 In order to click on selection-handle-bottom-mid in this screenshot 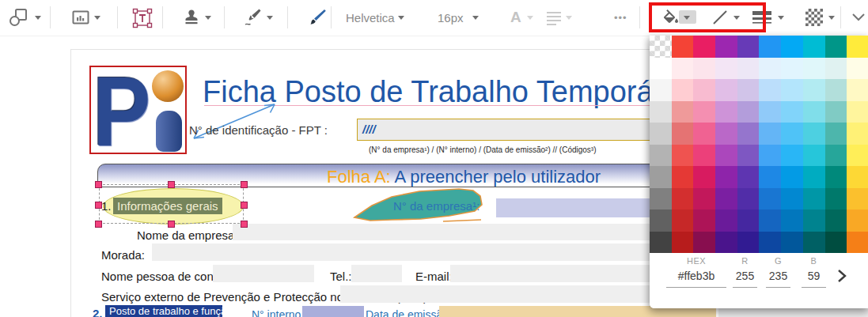, I will do `click(171, 225)`.